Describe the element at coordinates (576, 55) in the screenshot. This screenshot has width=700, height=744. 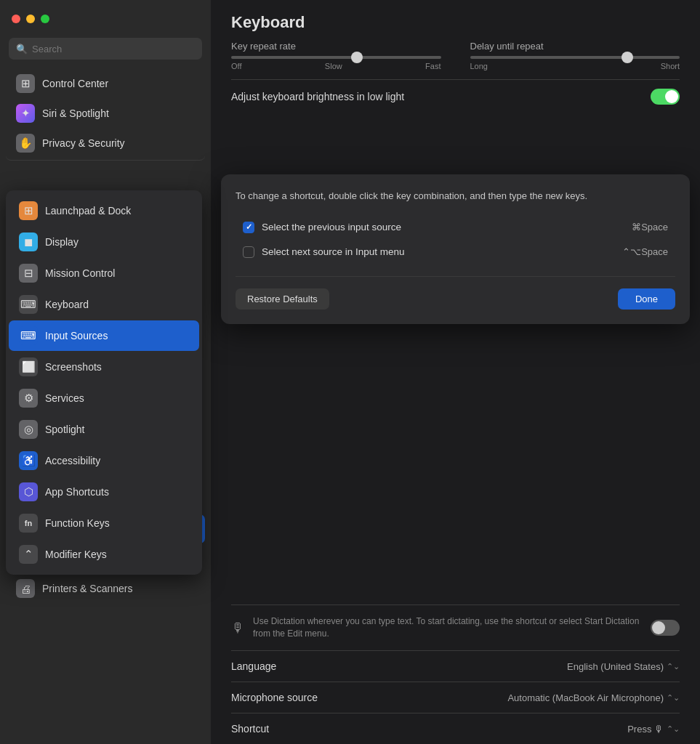
I see `delay-repeat-group: Delay until repeat Long Short` at that location.